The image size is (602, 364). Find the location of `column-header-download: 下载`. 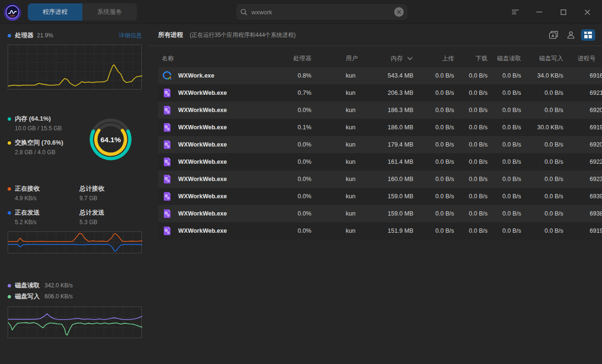

column-header-download: 下载 is located at coordinates (471, 58).